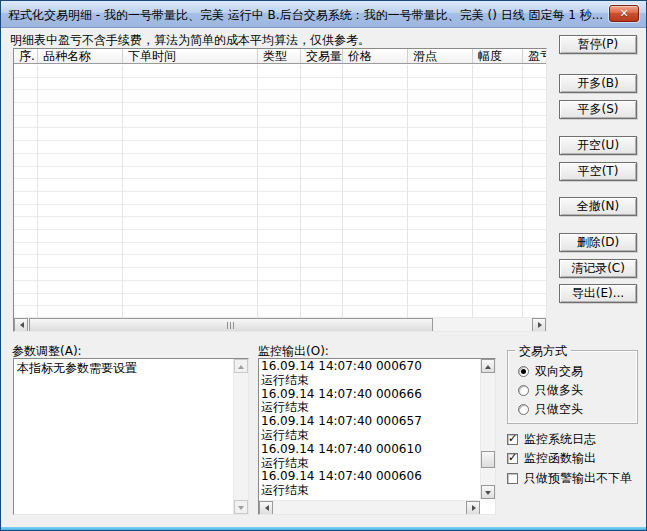  I want to click on table-header: 序.品种名称下单时间类型交易量价格滑点幅度盈亏, so click(280, 56).